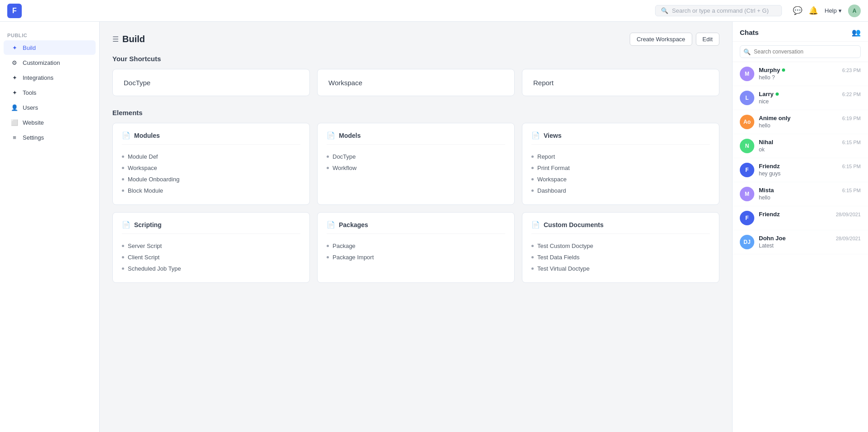 The height and width of the screenshot is (432, 868). Describe the element at coordinates (719, 11) in the screenshot. I see `global-search: 🔍 Search or type a command (Ctrl + G)` at that location.